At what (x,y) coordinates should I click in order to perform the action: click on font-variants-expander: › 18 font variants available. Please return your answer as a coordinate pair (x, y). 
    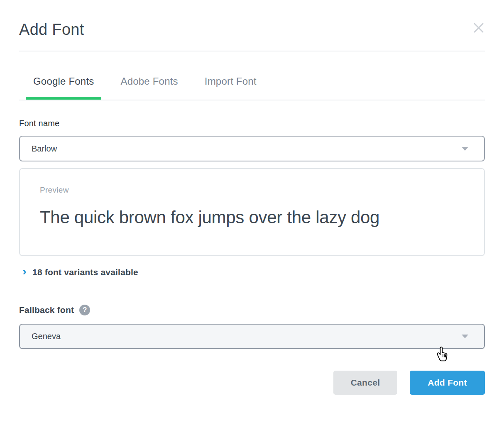
    Looking at the image, I should click on (252, 272).